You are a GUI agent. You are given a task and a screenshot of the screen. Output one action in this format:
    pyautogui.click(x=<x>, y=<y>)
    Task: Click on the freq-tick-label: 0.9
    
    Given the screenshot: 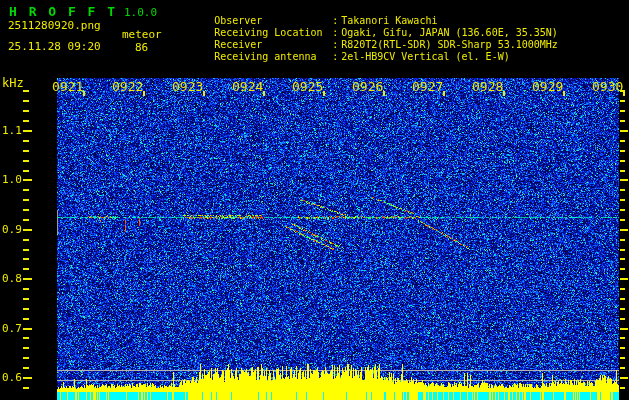 What is the action you would take?
    pyautogui.click(x=12, y=230)
    